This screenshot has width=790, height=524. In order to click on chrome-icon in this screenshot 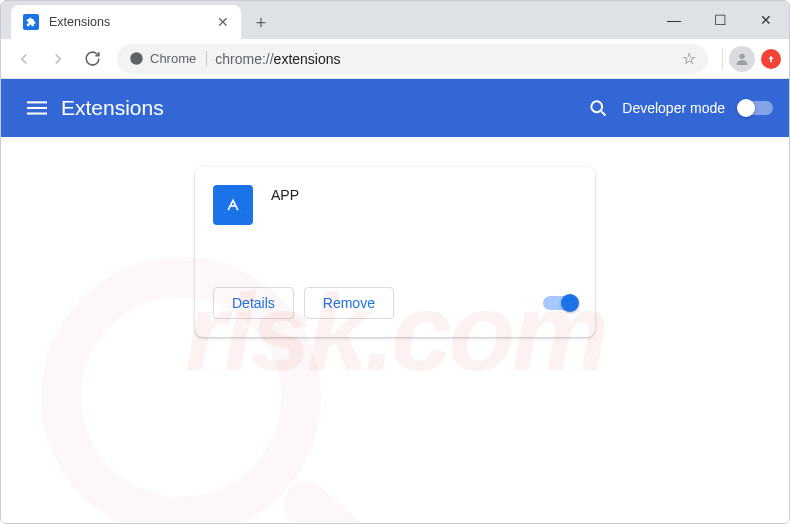, I will do `click(136, 58)`.